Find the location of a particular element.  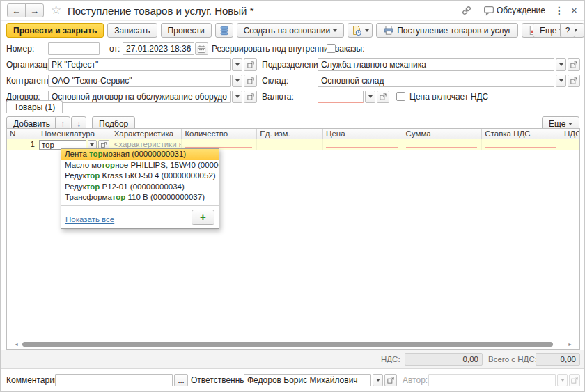

cell-amount is located at coordinates (443, 145).